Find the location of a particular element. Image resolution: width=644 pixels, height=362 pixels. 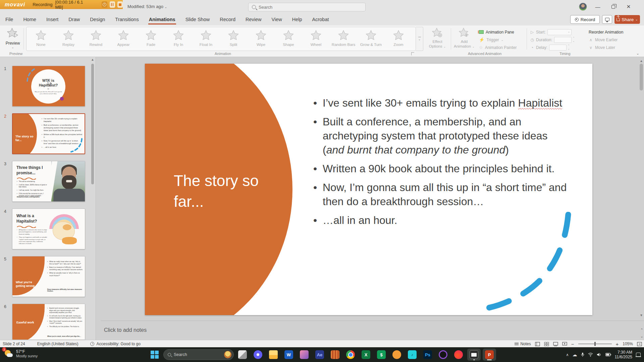

trigger-button: ⚡Trigger ⌄ is located at coordinates (502, 40).